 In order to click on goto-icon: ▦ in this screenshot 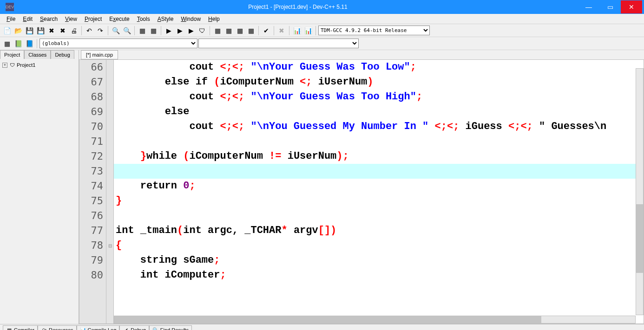, I will do `click(153, 31)`.